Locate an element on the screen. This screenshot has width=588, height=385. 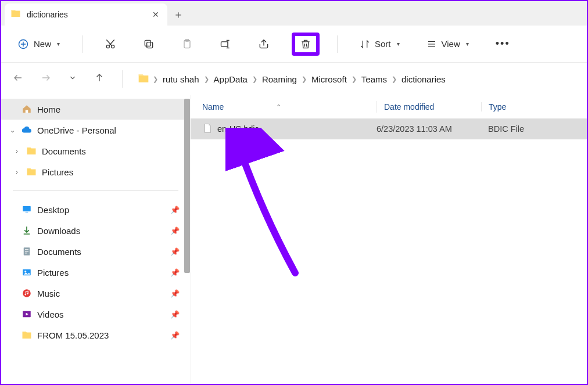
sidebar-item-desktop: Desktop 📌 is located at coordinates (95, 210).